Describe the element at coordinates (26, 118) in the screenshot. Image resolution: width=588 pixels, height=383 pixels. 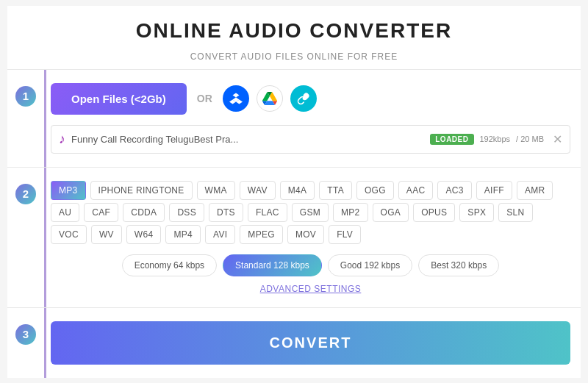
I see `step-1-number-container: 1` at that location.